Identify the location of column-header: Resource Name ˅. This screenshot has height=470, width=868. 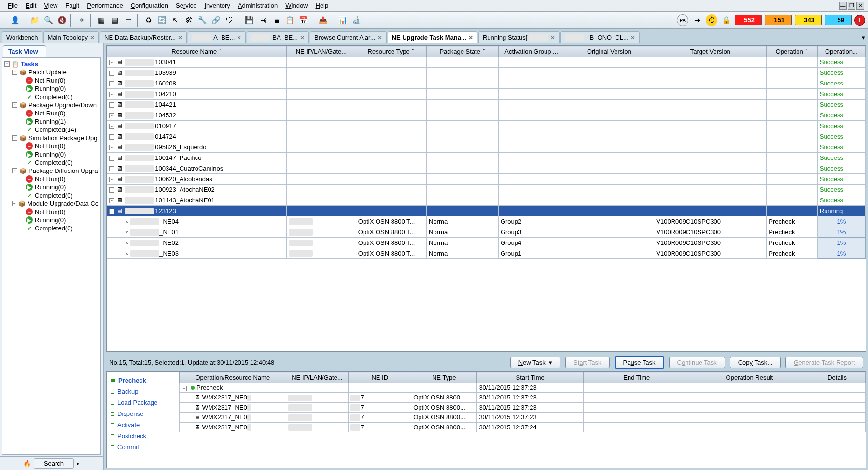
(197, 52).